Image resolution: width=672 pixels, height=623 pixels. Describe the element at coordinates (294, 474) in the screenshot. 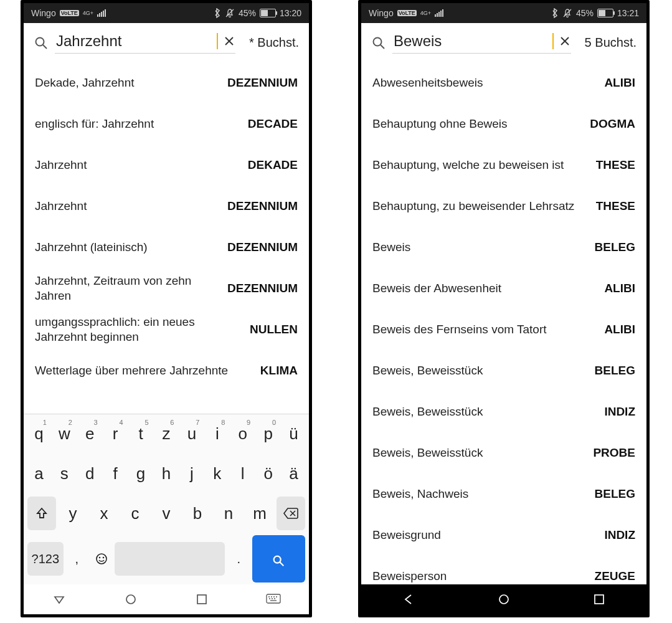

I see `key-ä: ä` at that location.